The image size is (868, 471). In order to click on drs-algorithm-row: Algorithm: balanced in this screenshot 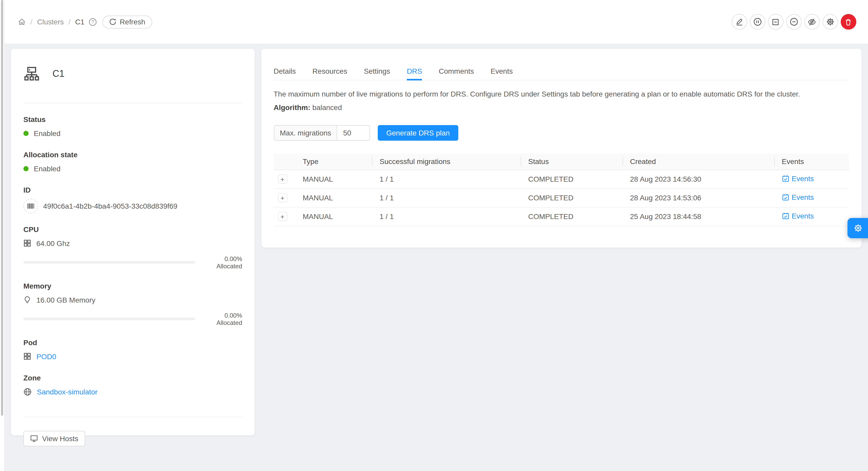, I will do `click(561, 107)`.